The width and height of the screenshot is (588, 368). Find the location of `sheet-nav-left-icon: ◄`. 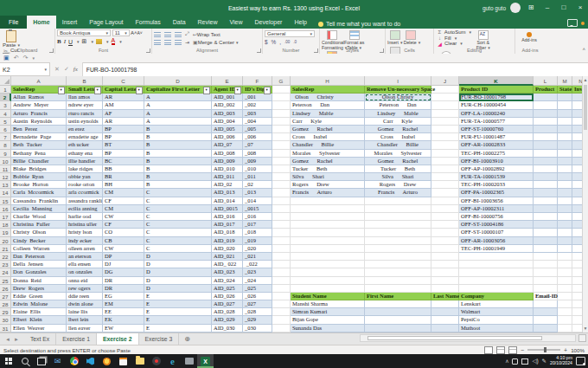

sheet-nav-left-icon: ◄ is located at coordinates (8, 339).